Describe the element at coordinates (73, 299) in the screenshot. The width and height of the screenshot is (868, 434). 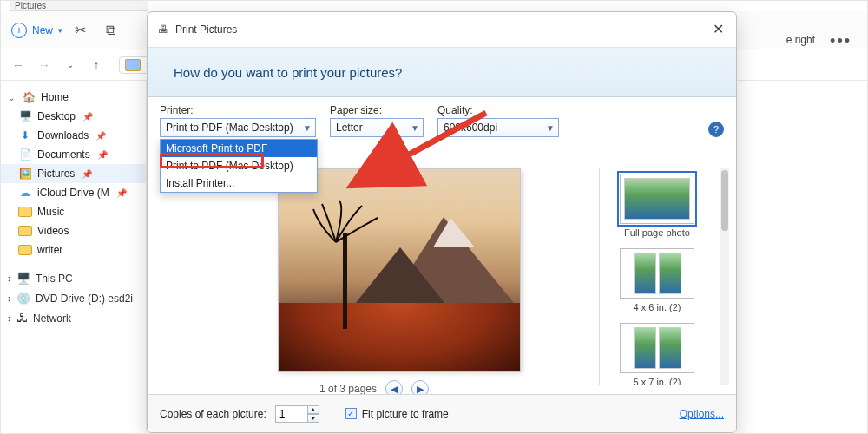
I see `sidebar-group-dvd: ›💿DVD Drive (D:) esd2i` at that location.